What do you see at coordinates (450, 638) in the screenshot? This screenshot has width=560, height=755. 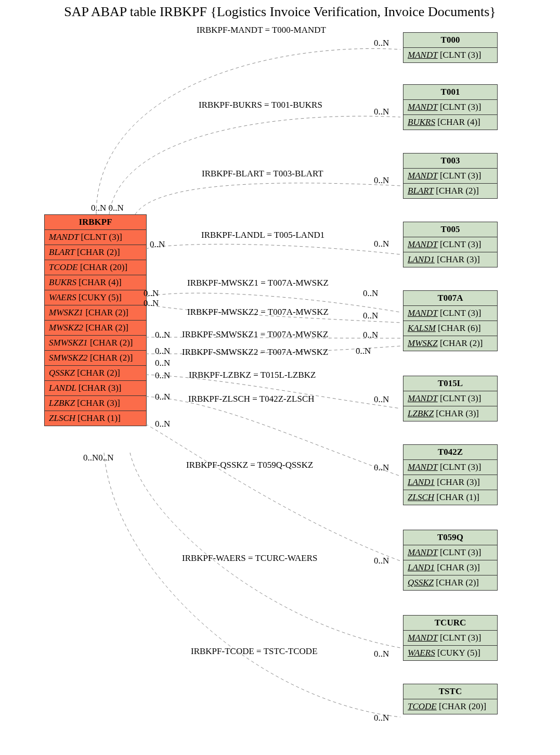 I see `entity-tcurc: TCURCMANDT [CLNT (3)]WAERS [CUKY (5)]` at bounding box center [450, 638].